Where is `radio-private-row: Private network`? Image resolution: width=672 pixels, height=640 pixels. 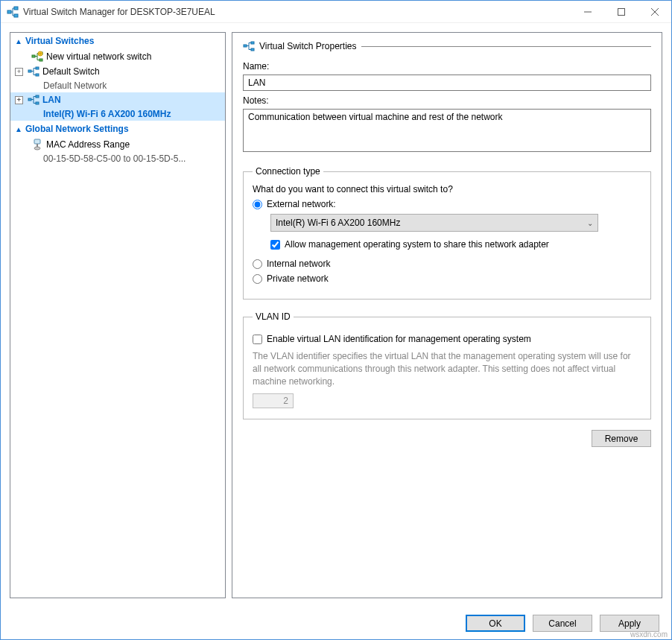
radio-private-row: Private network is located at coordinates (447, 279).